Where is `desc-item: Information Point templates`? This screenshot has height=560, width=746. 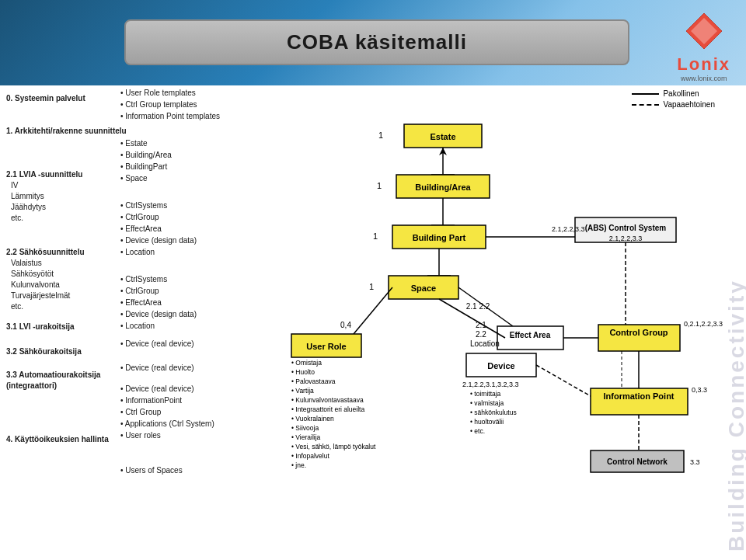 desc-item: Information Point templates is located at coordinates (196, 117).